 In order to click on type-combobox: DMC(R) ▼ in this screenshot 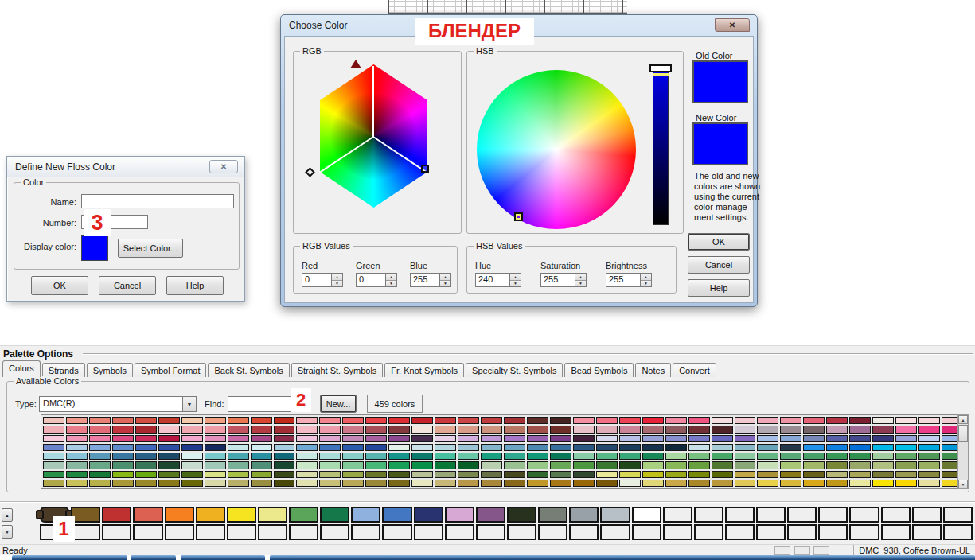, I will do `click(118, 404)`.